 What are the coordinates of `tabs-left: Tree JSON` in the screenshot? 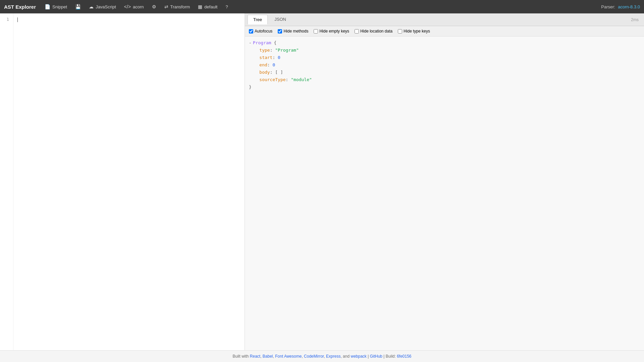 It's located at (270, 19).